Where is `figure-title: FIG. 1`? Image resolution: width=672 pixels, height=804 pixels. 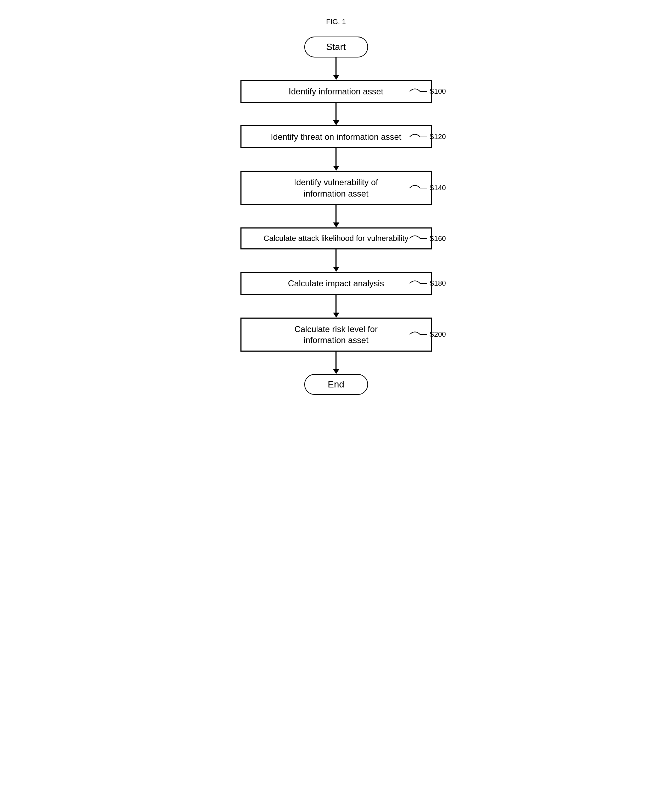 figure-title: FIG. 1 is located at coordinates (336, 22).